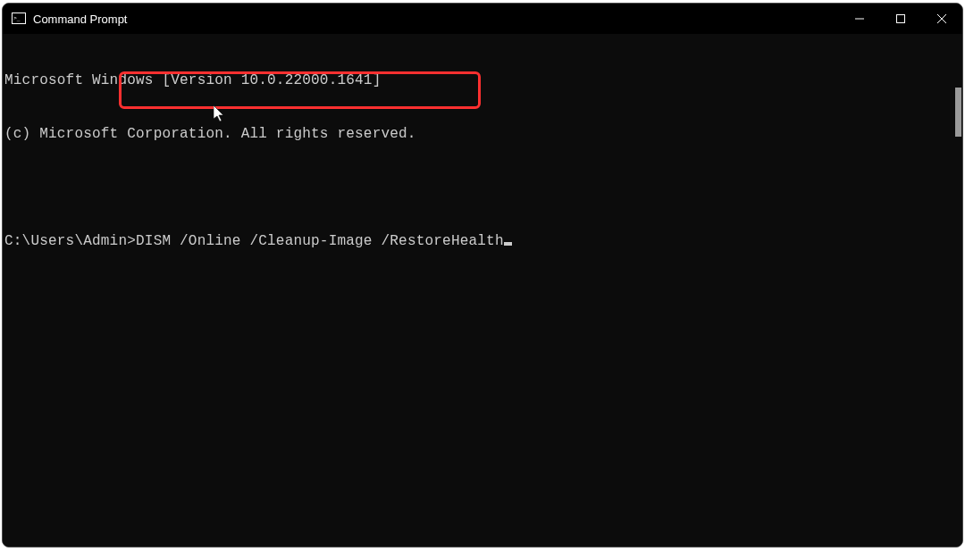 This screenshot has width=965, height=560. Describe the element at coordinates (901, 19) in the screenshot. I see `maximize-button` at that location.